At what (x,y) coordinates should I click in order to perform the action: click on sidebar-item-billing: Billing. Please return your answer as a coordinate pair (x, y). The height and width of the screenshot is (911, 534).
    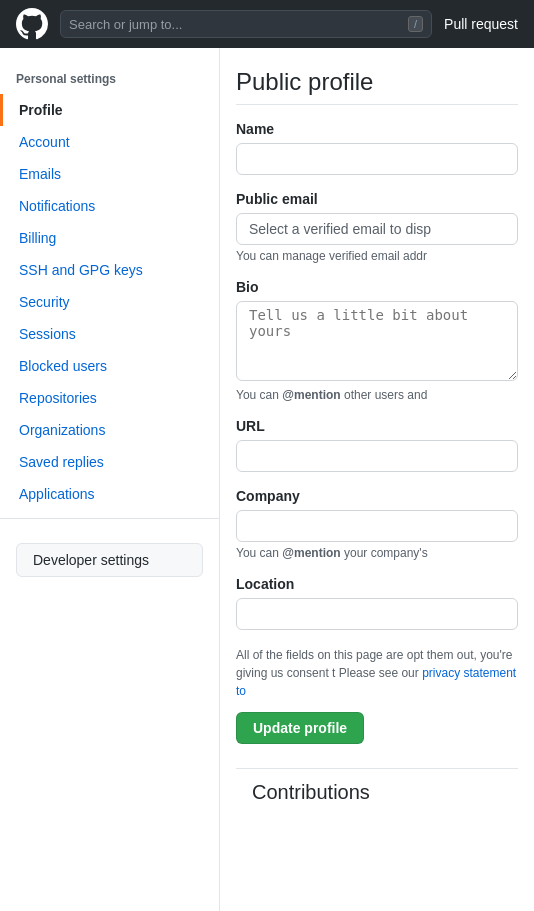
    Looking at the image, I should click on (110, 238).